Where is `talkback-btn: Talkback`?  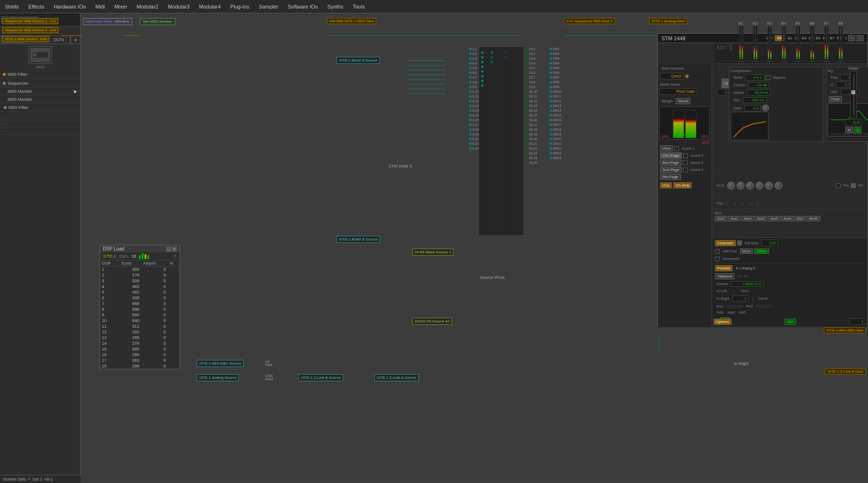
talkback-btn: Talkback is located at coordinates (725, 277).